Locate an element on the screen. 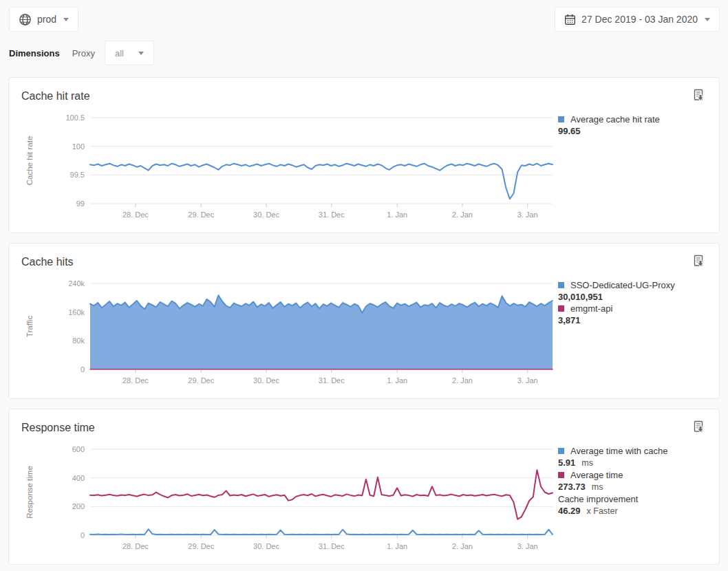 The image size is (728, 571). cache-hit-rate-chart: 100.510099.599Cache hit rate28. Dec29. D… is located at coordinates (290, 168).